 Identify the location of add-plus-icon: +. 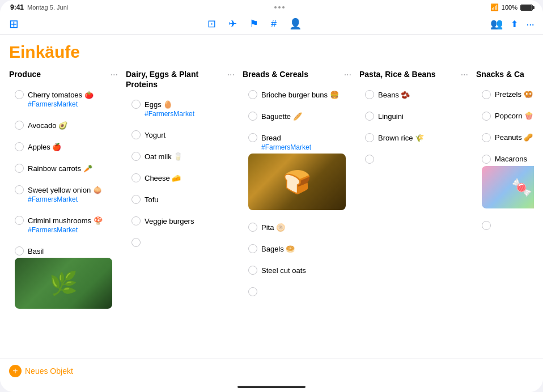
(15, 371).